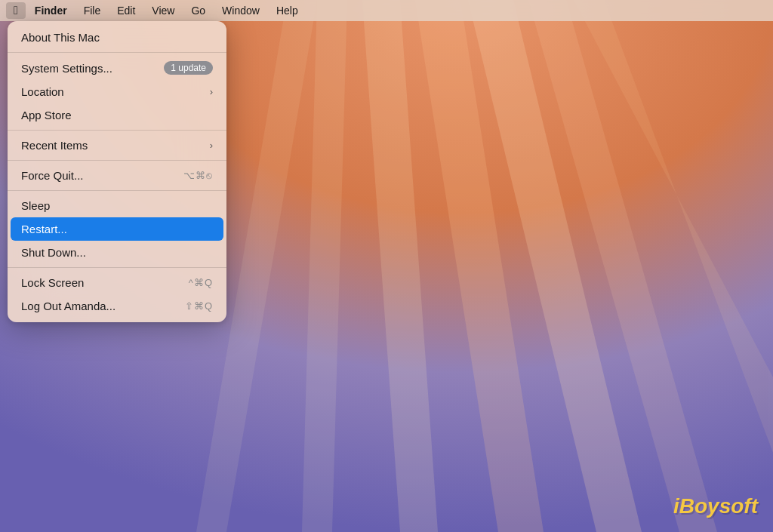  Describe the element at coordinates (198, 11) in the screenshot. I see `menubar-go: Go` at that location.